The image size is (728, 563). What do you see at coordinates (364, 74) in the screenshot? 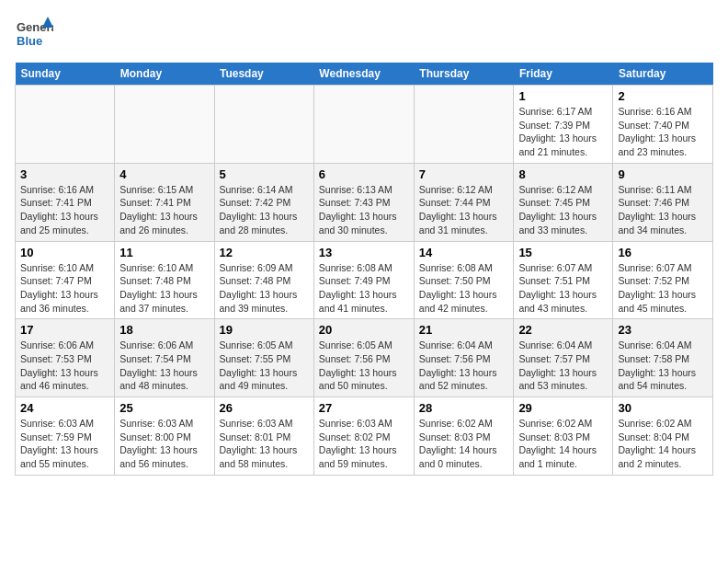
I see `header-wednesday: Wednesday` at bounding box center [364, 74].